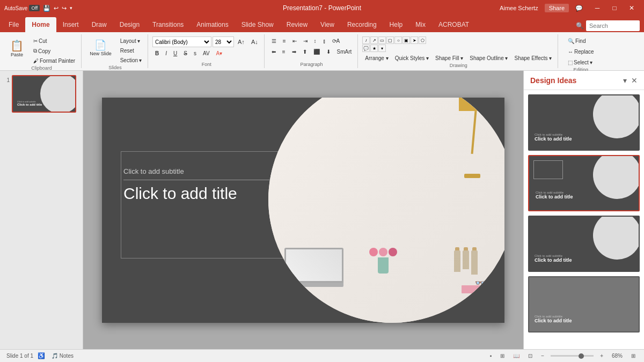  Describe the element at coordinates (254, 42) in the screenshot. I see `font-shrink-button: A↓` at that location.